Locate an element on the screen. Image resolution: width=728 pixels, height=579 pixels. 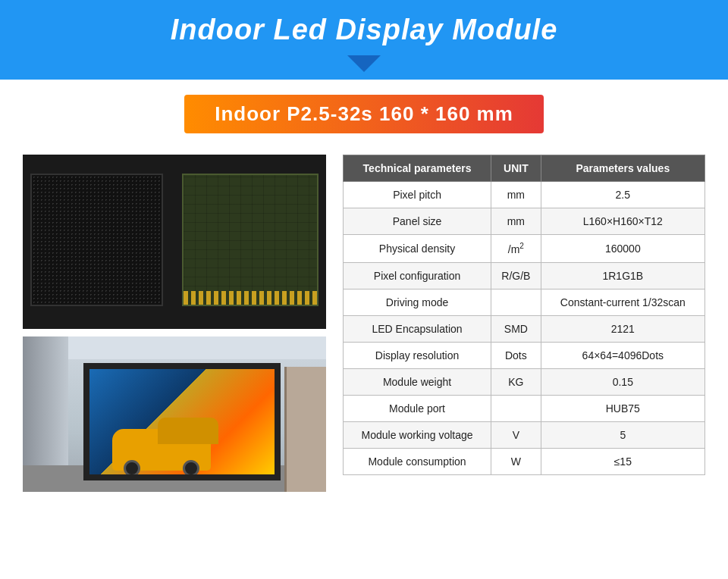
led-dots is located at coordinates (97, 239).